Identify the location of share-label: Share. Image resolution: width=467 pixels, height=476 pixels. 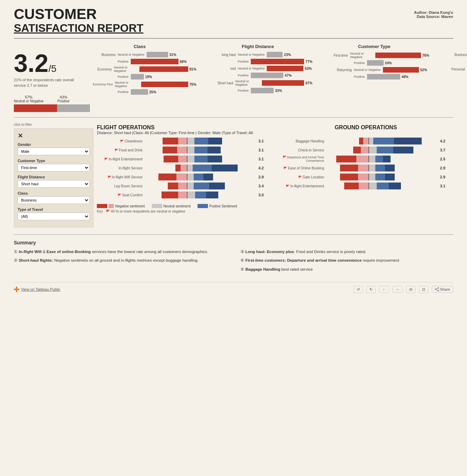
(445, 289).